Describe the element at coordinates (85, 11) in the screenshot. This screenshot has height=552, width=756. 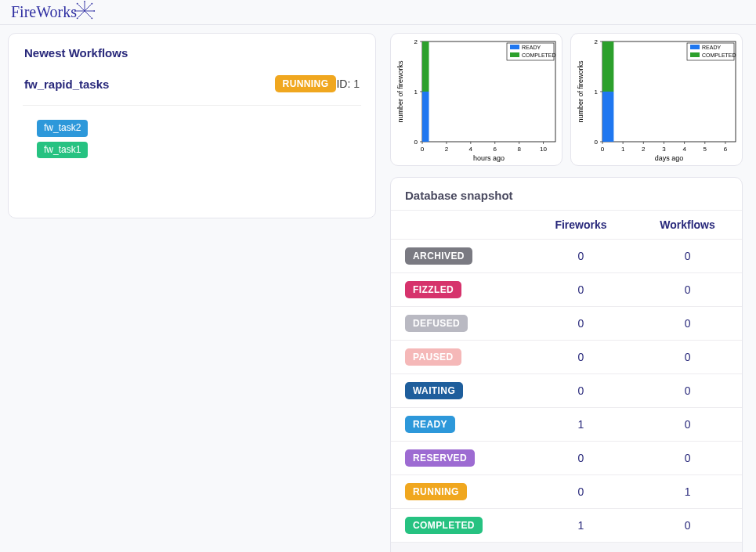
I see `firework-icon` at that location.